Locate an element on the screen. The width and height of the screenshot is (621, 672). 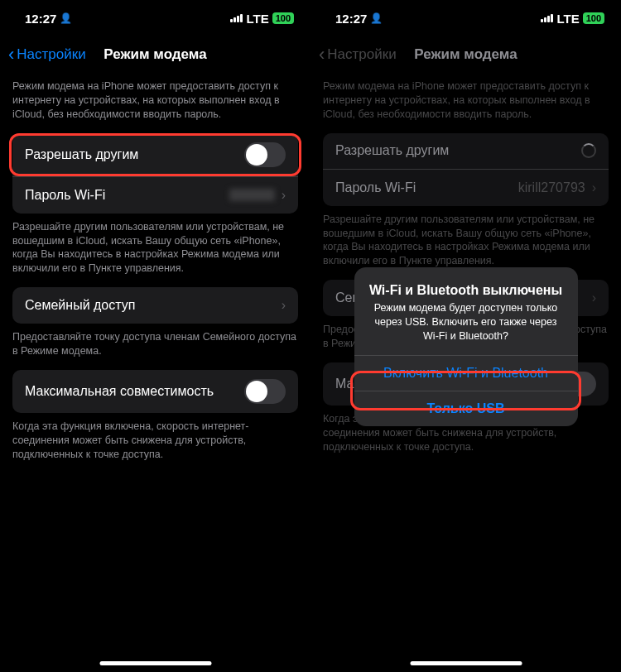
max-compat-cell: Максимальная совместимость is located at coordinates (156, 391).